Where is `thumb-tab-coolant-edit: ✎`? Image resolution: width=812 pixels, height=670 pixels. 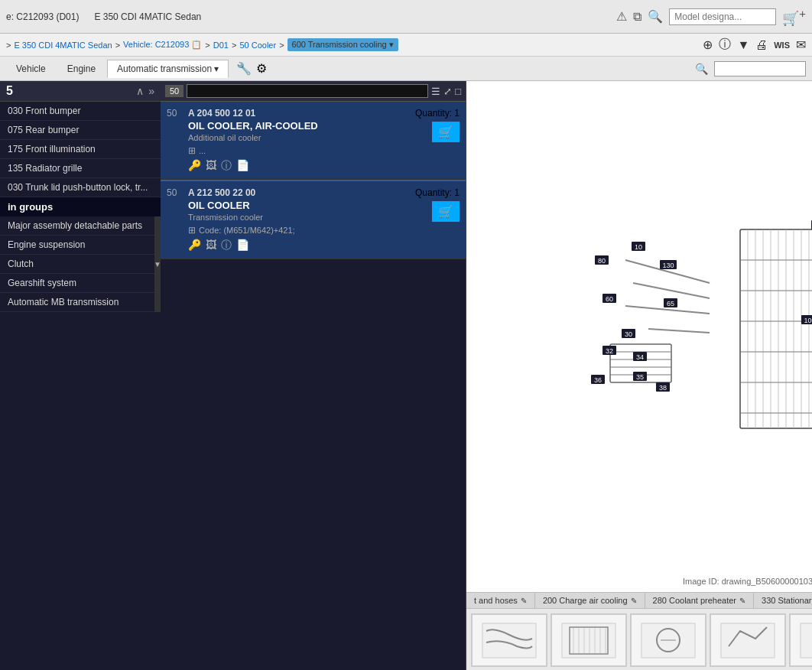
thumb-tab-coolant-edit: ✎ is located at coordinates (742, 601).